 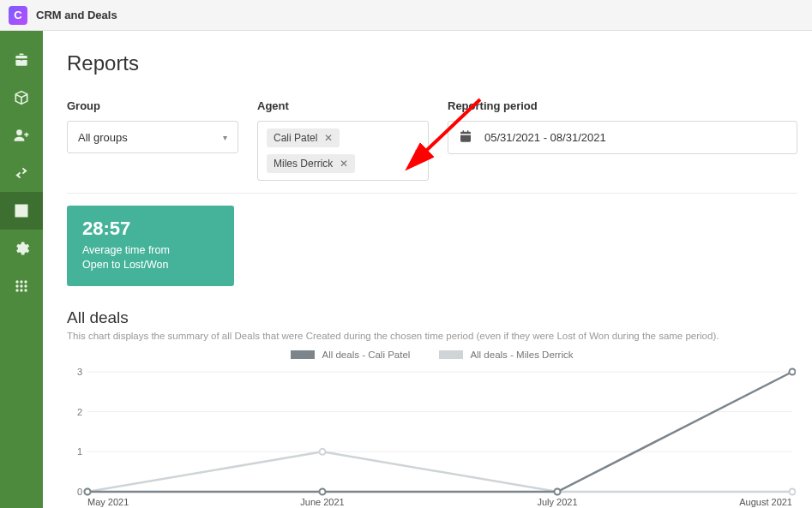 I want to click on svg-text: 1, so click(x=80, y=451).